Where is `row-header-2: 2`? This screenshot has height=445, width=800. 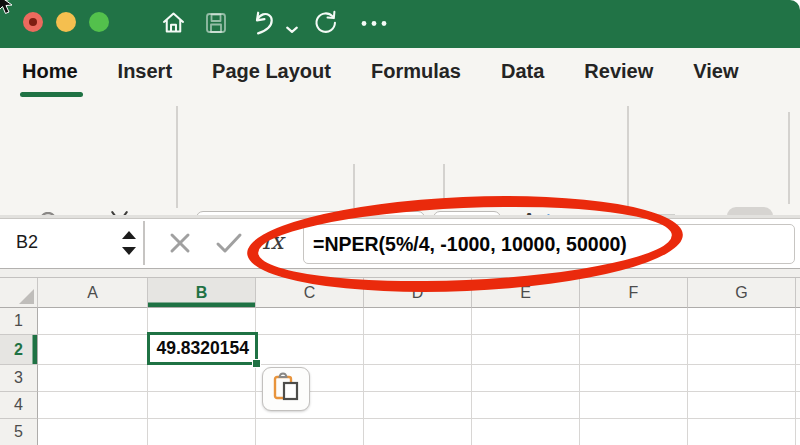 row-header-2: 2 is located at coordinates (19, 350).